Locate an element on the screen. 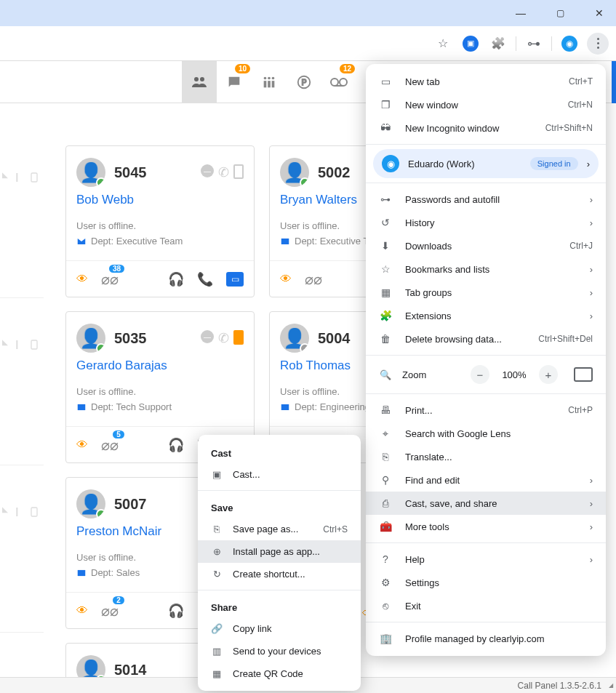  profile-avatar-icon: ◉ is located at coordinates (569, 44).